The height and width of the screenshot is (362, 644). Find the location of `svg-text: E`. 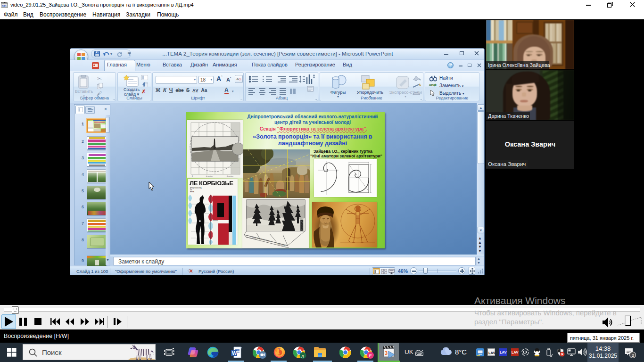

svg-text: E is located at coordinates (371, 355).